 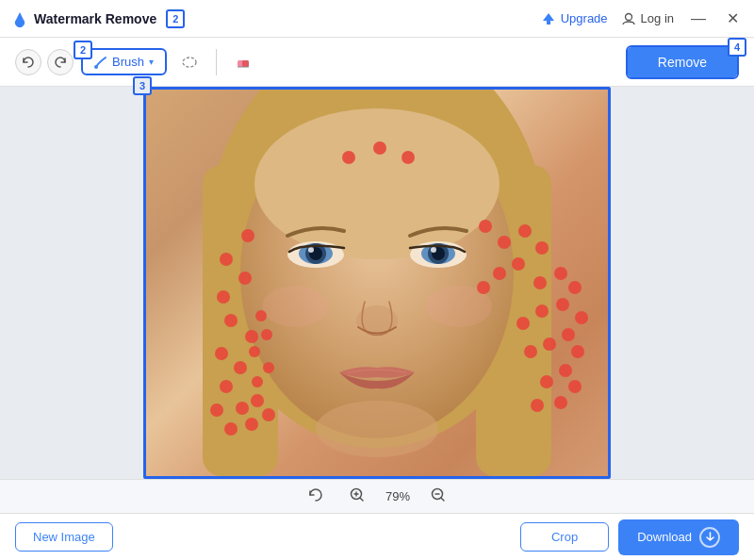 What do you see at coordinates (101, 62) in the screenshot?
I see `brush-icon` at bounding box center [101, 62].